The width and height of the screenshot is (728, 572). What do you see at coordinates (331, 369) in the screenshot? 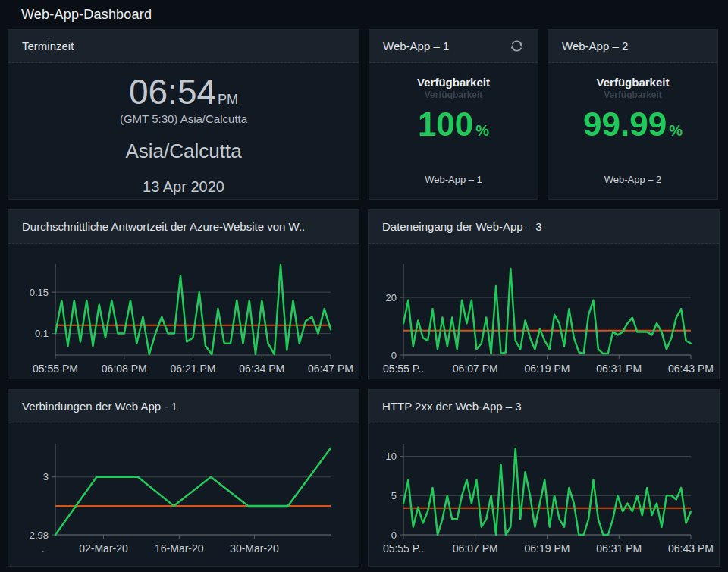
I see `svg-text: 06:47 PM` at bounding box center [331, 369].